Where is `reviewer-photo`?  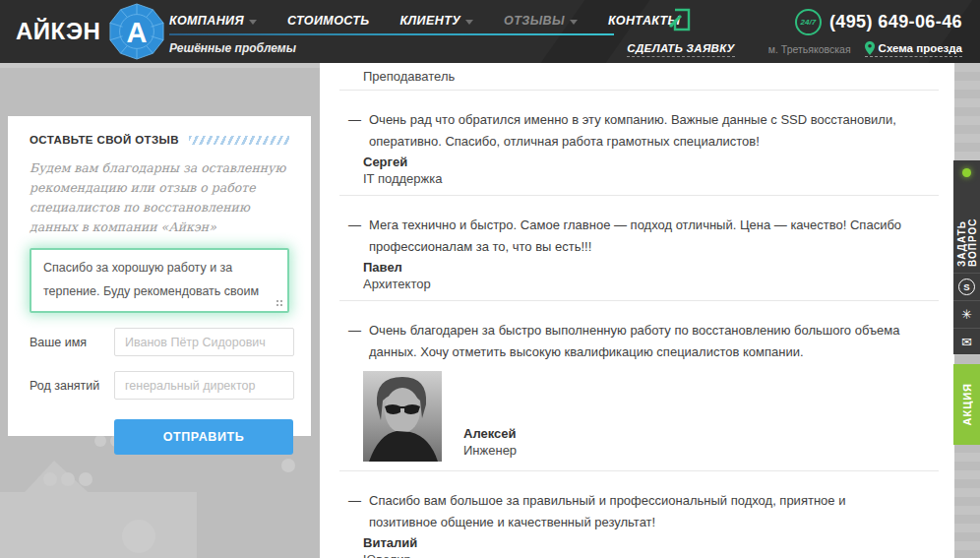 reviewer-photo is located at coordinates (402, 416).